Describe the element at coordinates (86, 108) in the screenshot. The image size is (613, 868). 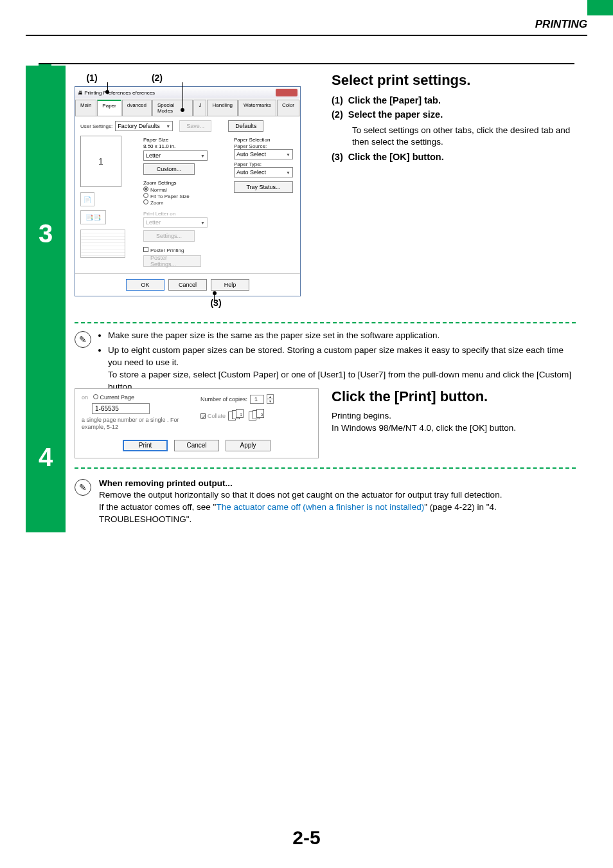
I see `tab-main: Main` at that location.